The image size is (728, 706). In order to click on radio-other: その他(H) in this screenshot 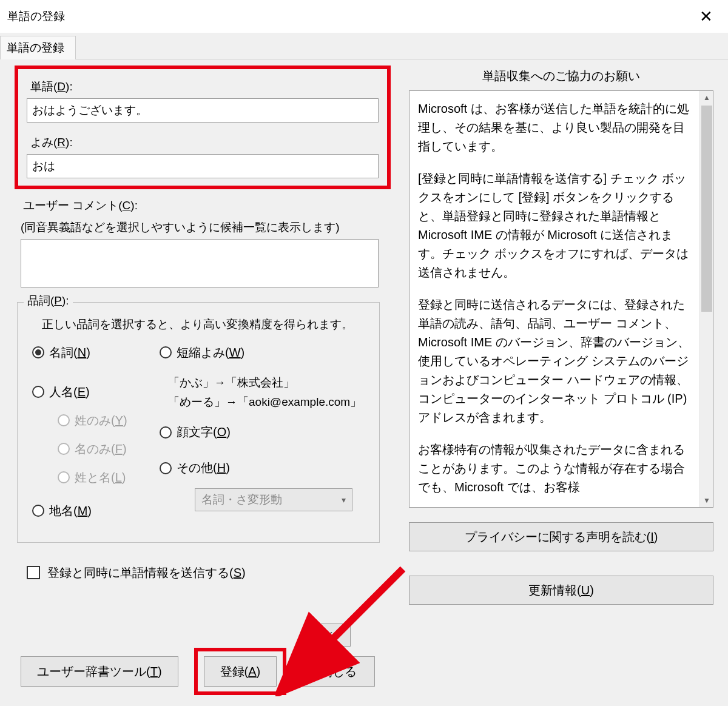, I will do `click(262, 468)`.